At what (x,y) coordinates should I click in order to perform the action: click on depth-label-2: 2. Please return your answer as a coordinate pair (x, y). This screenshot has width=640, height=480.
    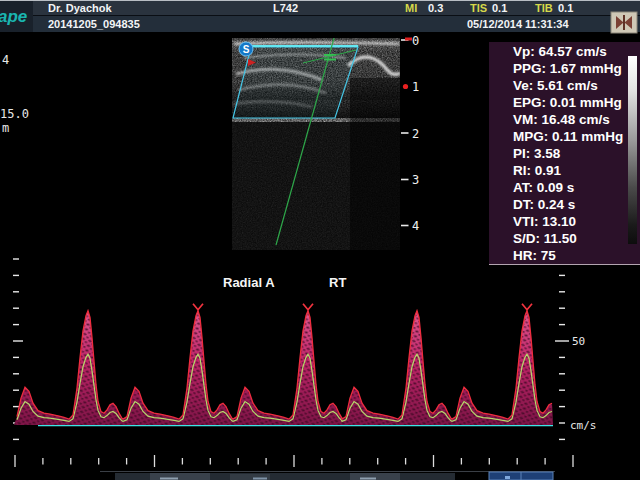
    Looking at the image, I should click on (416, 134).